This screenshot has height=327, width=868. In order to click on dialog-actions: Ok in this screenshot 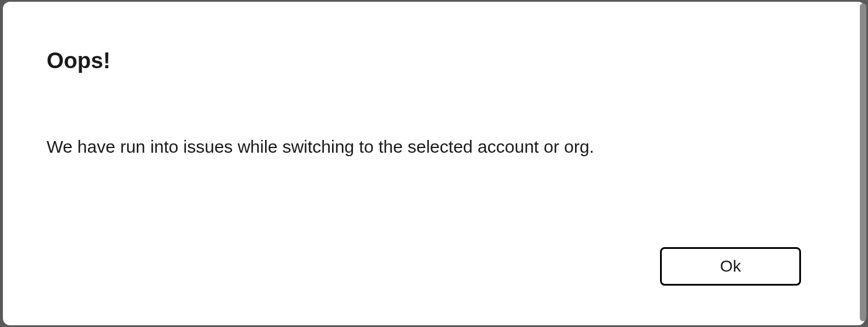, I will do `click(731, 266)`.